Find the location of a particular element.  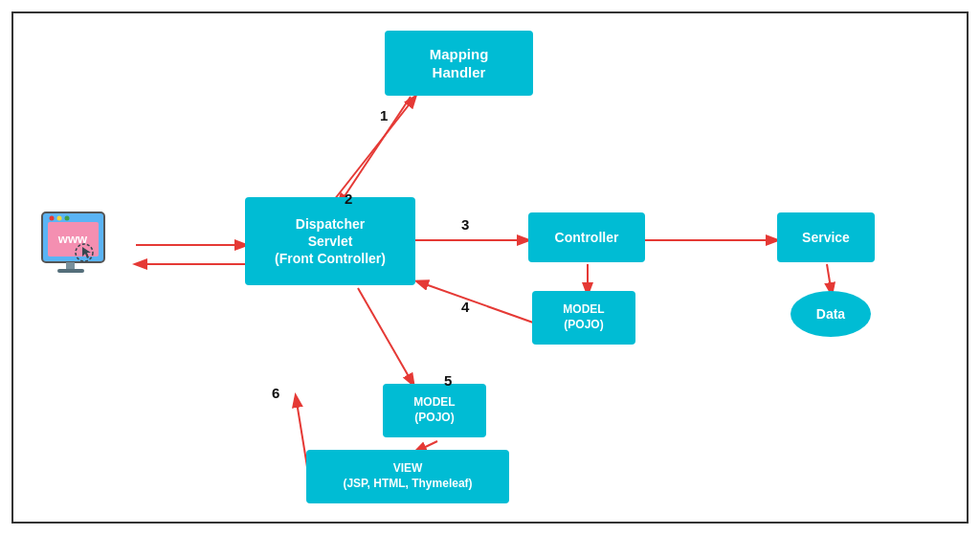

step-3-label: 3 is located at coordinates (465, 224).